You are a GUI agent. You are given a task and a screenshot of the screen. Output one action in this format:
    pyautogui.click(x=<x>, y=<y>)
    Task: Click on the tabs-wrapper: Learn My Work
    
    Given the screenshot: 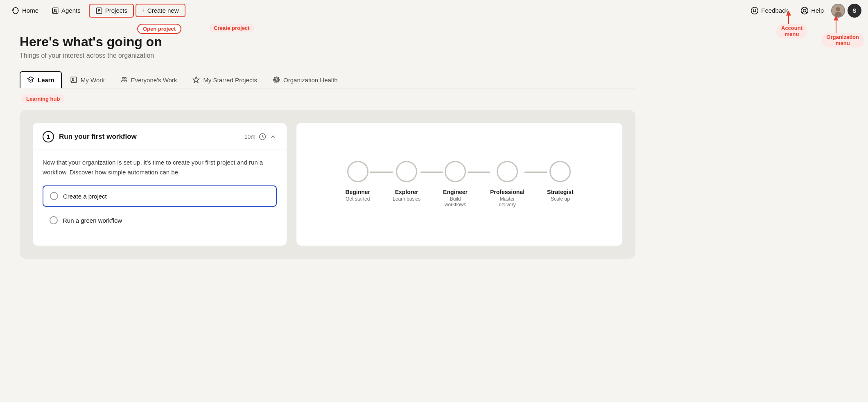 What is the action you would take?
    pyautogui.click(x=328, y=79)
    